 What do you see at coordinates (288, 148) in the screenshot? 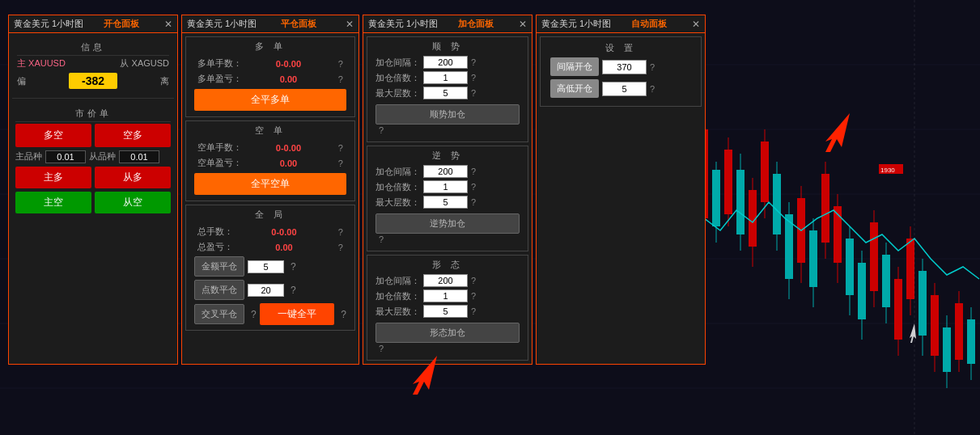
I see `short-lots-val: 0-0.00` at bounding box center [288, 148].